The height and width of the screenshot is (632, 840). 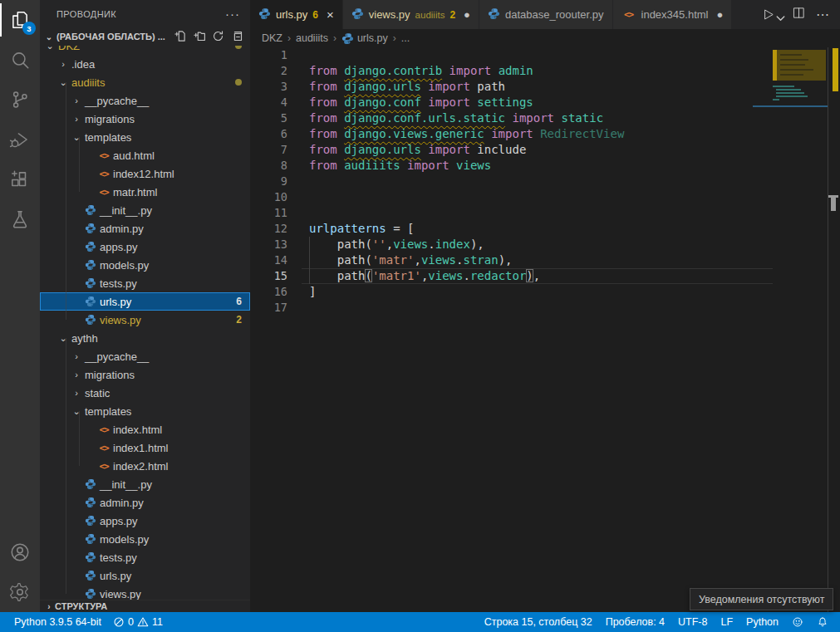 I want to click on status-language-mode: Python, so click(x=763, y=622).